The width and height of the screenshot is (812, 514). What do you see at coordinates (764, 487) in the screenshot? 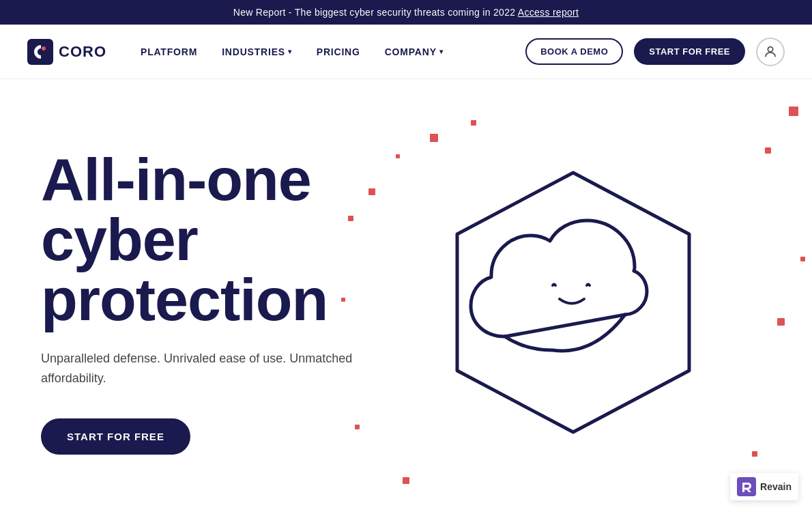
I see `revain-badge: Revain` at bounding box center [764, 487].